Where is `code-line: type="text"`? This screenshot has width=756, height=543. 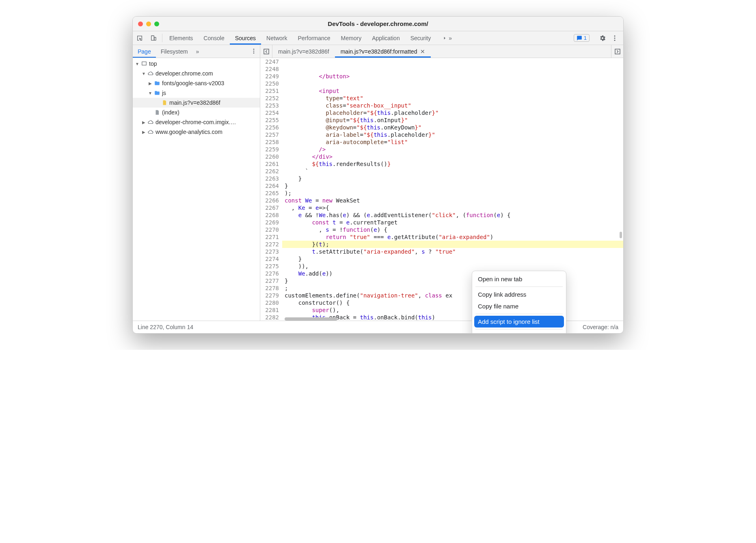
code-line: type="text" is located at coordinates (453, 98).